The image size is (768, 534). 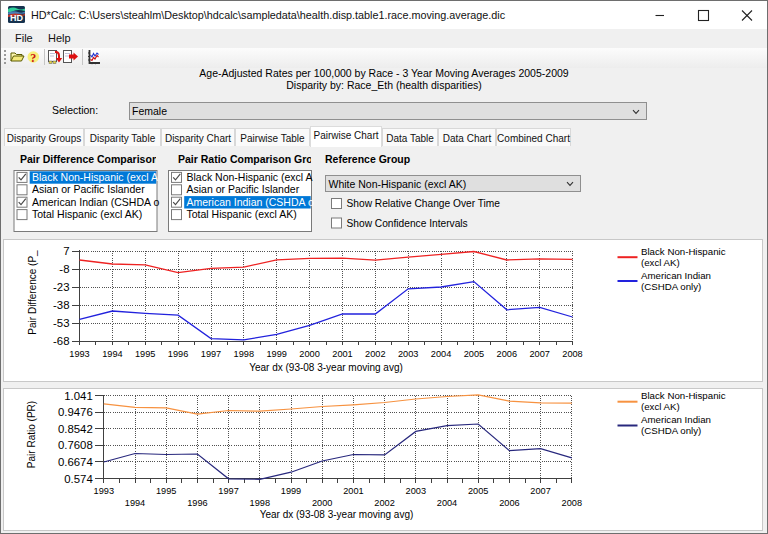 I want to click on svg-text: 2007, so click(x=540, y=491).